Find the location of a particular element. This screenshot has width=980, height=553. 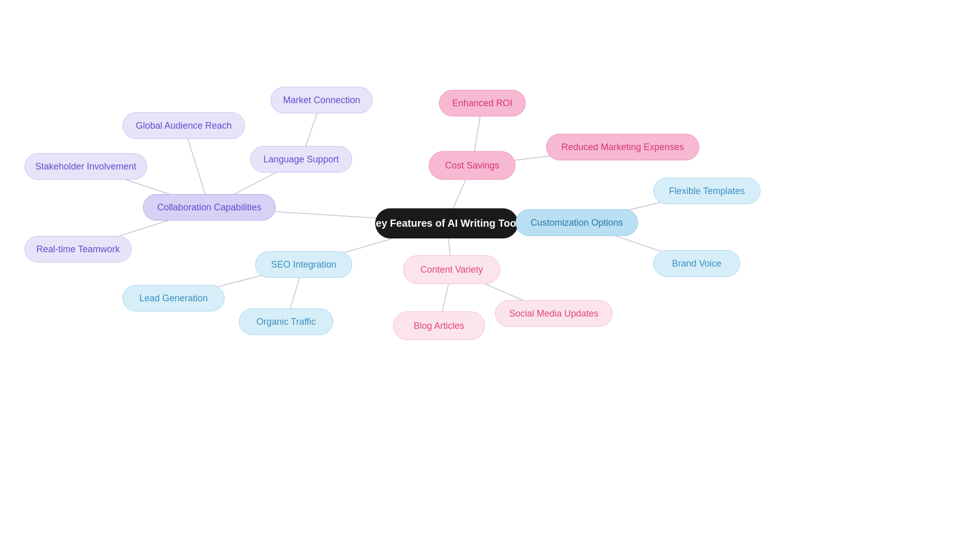

node-brand-voice: Brand Voice is located at coordinates (697, 263).